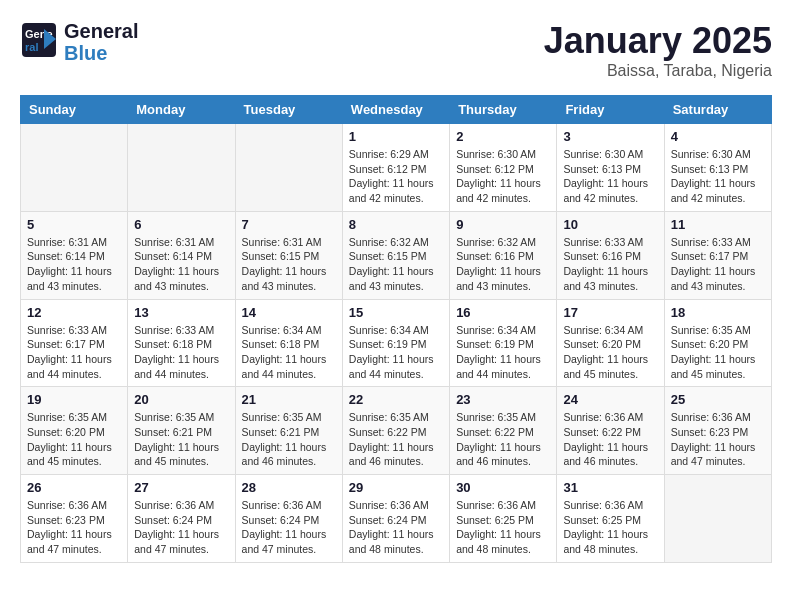  Describe the element at coordinates (610, 224) in the screenshot. I see `day-number: 10` at that location.